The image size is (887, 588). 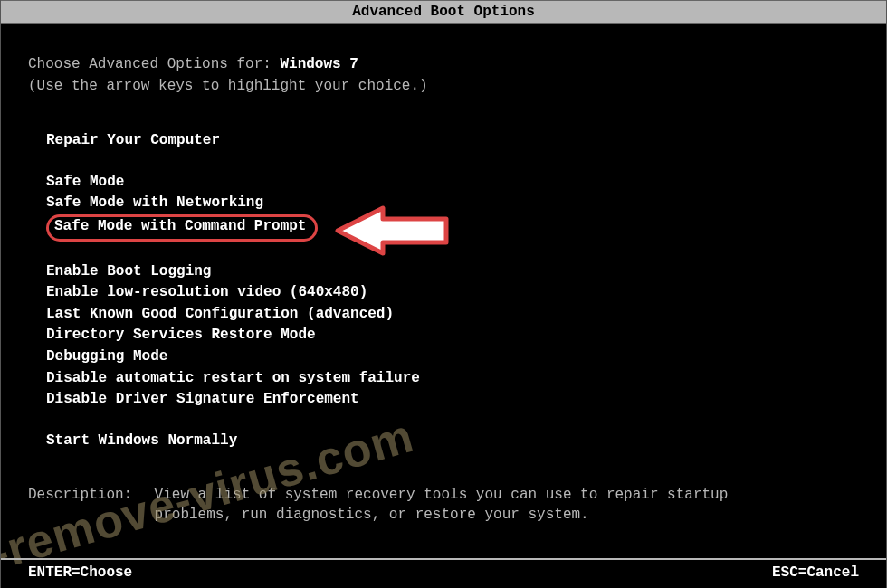 What do you see at coordinates (319, 64) in the screenshot?
I see `os-name: Windows 7` at bounding box center [319, 64].